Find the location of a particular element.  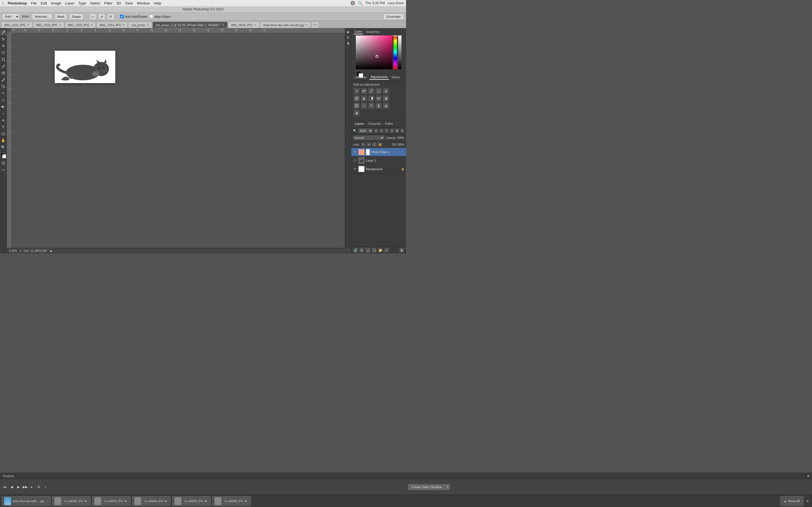

color-lookup-btn is located at coordinates (357, 106).